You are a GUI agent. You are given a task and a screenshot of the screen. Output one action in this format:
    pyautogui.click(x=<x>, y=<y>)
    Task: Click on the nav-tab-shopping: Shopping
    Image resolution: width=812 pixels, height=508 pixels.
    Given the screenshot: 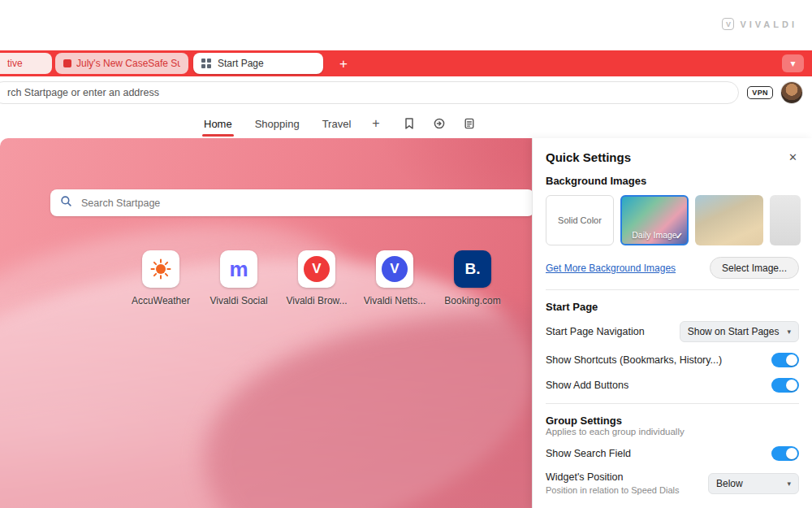 What is the action you would take?
    pyautogui.click(x=278, y=124)
    